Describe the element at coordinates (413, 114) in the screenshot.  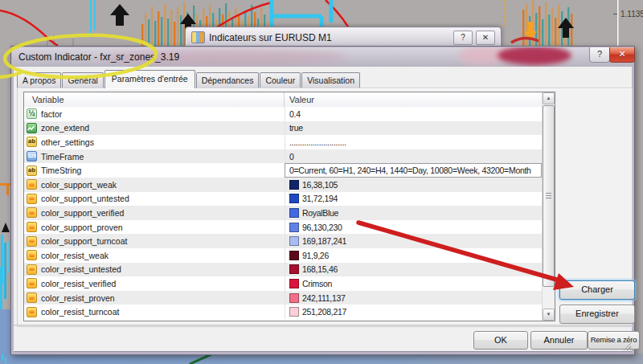
I see `value-cell: 0.4` at that location.